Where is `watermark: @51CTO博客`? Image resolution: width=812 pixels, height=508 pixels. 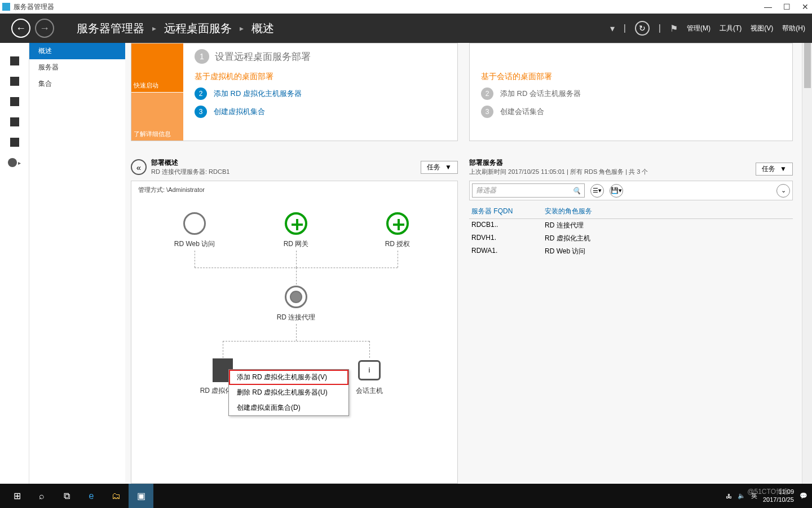 watermark: @51CTO博客 is located at coordinates (768, 492).